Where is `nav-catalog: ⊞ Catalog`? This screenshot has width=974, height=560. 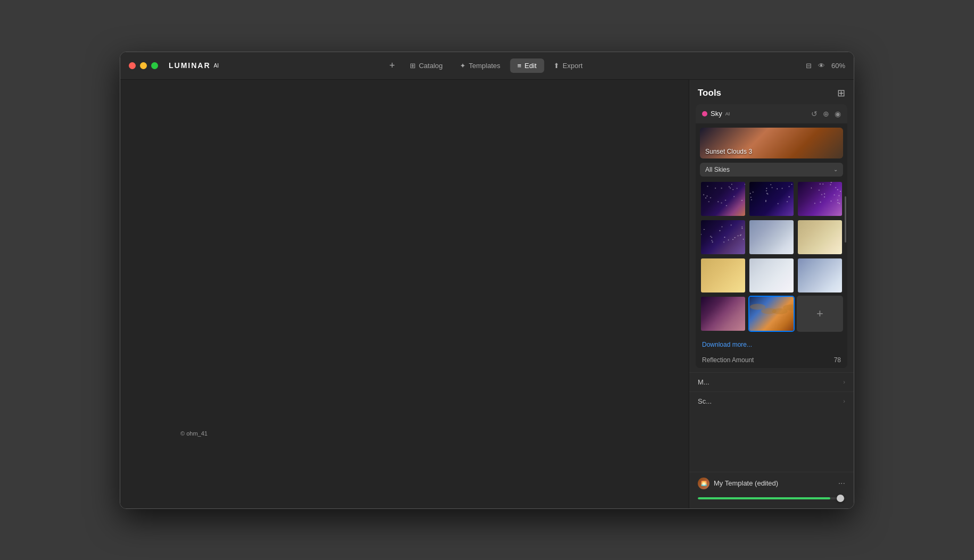 nav-catalog: ⊞ Catalog is located at coordinates (426, 66).